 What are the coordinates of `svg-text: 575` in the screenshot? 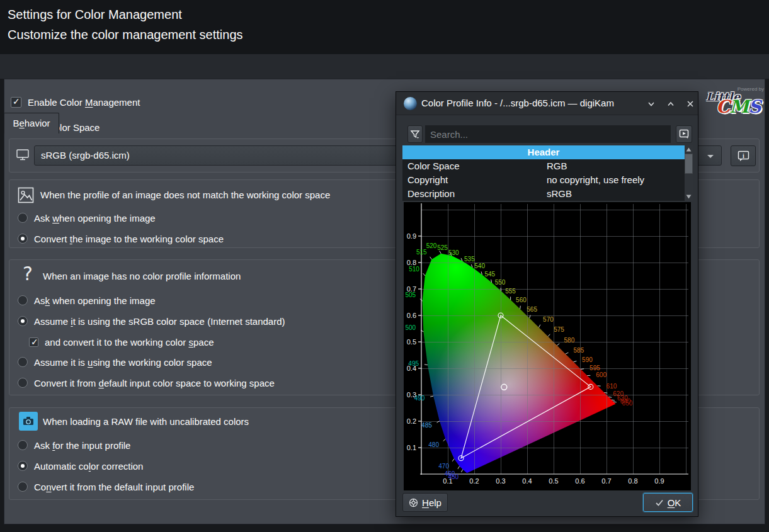 It's located at (559, 330).